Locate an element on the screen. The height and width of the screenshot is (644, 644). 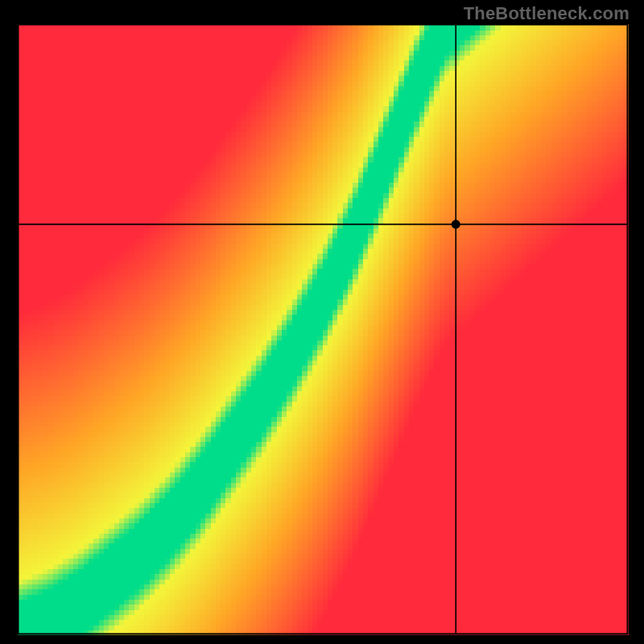
watermark-text: TheBottleneck.com is located at coordinates (547, 14).